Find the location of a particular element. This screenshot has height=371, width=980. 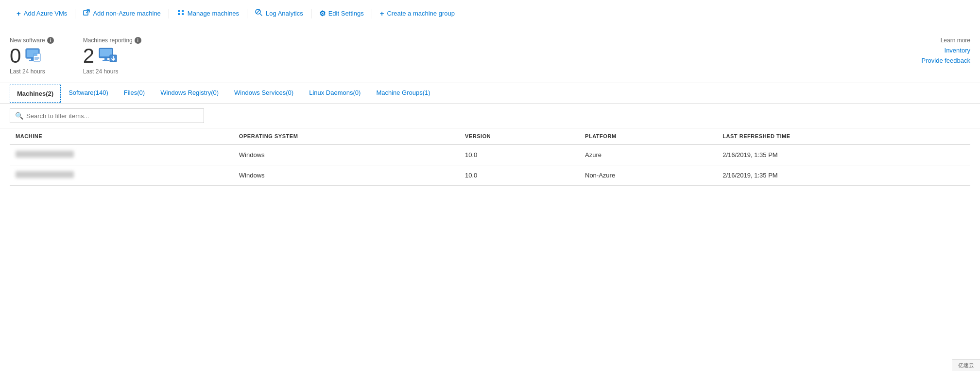

last-refreshed-cell-1: 2/16/2019, 1:35 PM is located at coordinates (843, 155).